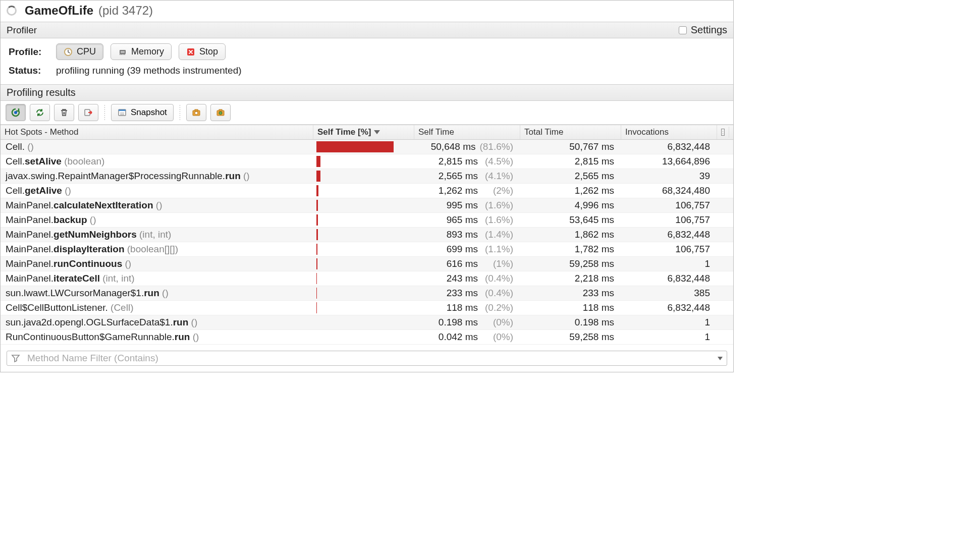  I want to click on cell-self-time: 243 ms(0.4%), so click(467, 279).